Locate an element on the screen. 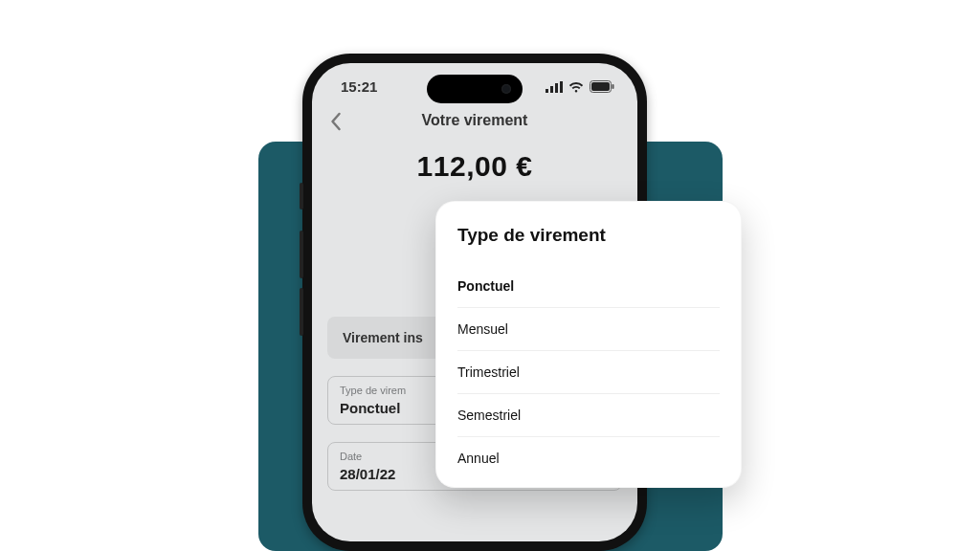 The image size is (980, 551). battery-icon is located at coordinates (602, 86).